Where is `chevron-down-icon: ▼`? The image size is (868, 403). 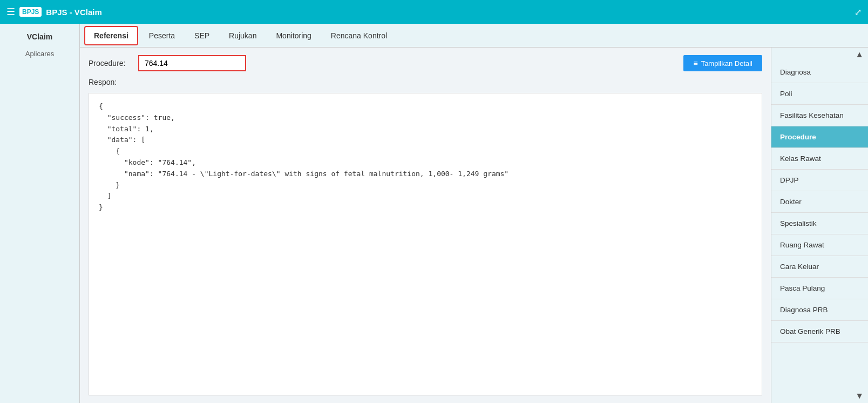 chevron-down-icon: ▼ is located at coordinates (859, 396).